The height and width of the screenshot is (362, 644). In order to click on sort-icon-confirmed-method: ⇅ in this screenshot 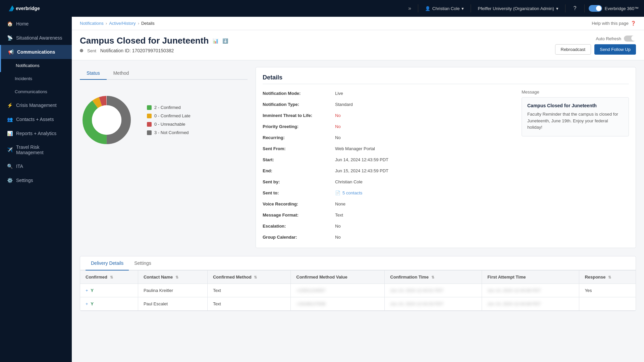, I will do `click(256, 277)`.